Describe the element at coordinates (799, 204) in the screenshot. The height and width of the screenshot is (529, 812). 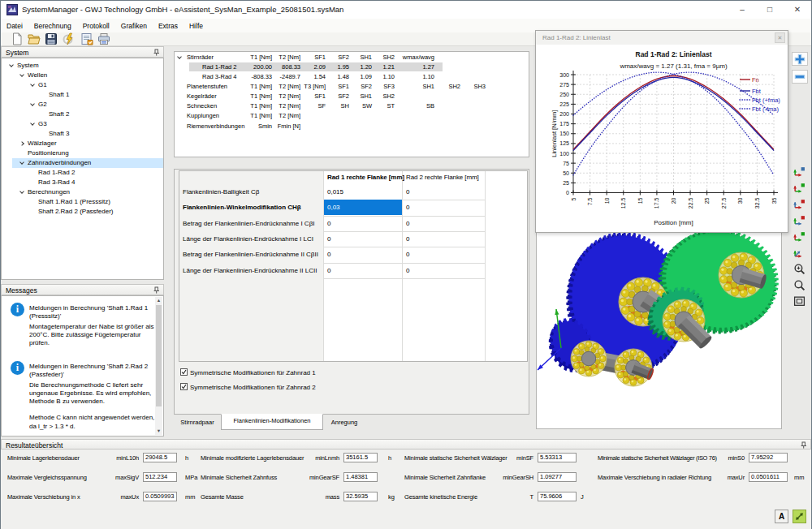
I see `view-xz-button` at that location.